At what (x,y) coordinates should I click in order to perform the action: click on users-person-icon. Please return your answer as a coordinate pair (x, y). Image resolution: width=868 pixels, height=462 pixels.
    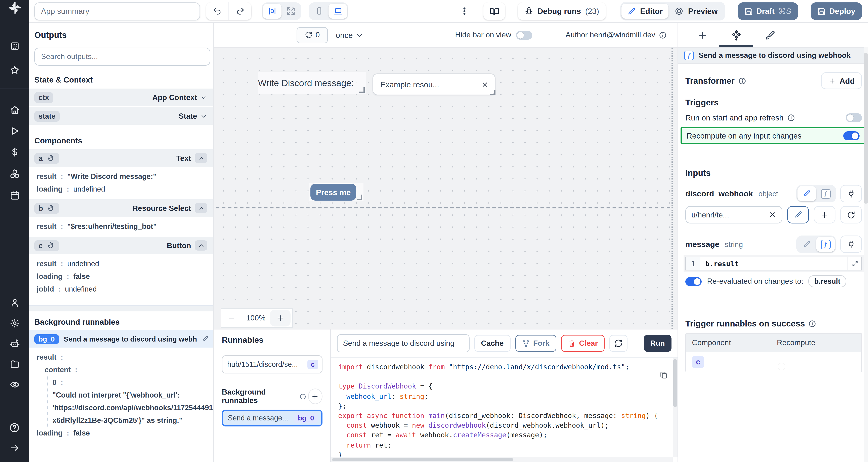
    Looking at the image, I should click on (14, 302).